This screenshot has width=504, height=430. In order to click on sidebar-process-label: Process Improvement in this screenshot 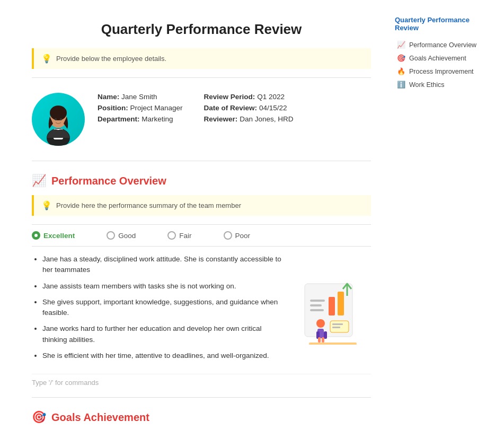, I will do `click(441, 72)`.